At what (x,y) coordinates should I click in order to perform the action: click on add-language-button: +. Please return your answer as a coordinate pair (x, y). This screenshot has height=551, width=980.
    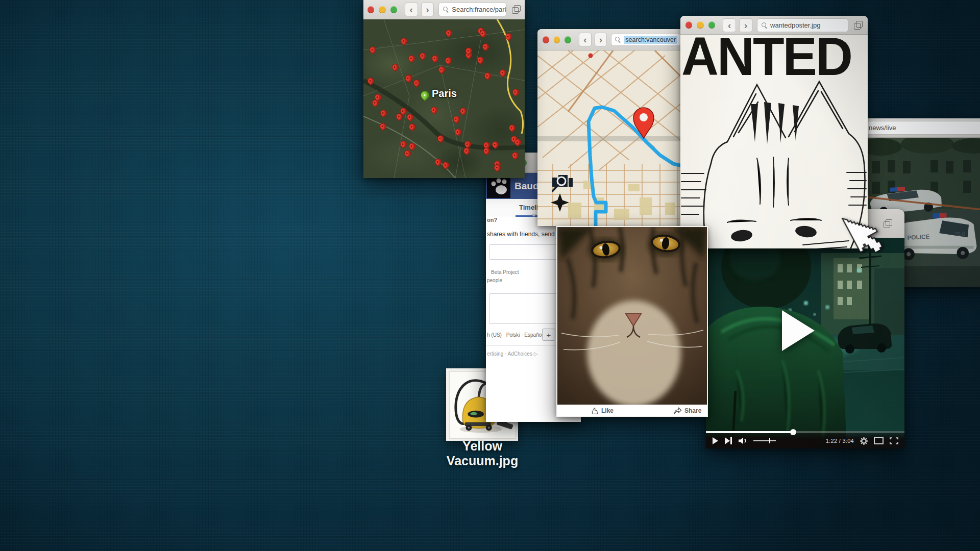
    Looking at the image, I should click on (549, 335).